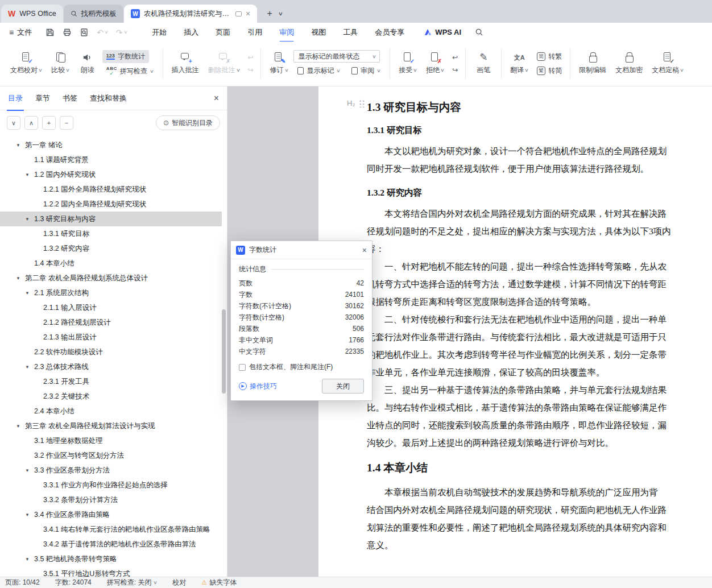 The height and width of the screenshot is (588, 712). I want to click on file-menu: ≡ 文件, so click(20, 32).